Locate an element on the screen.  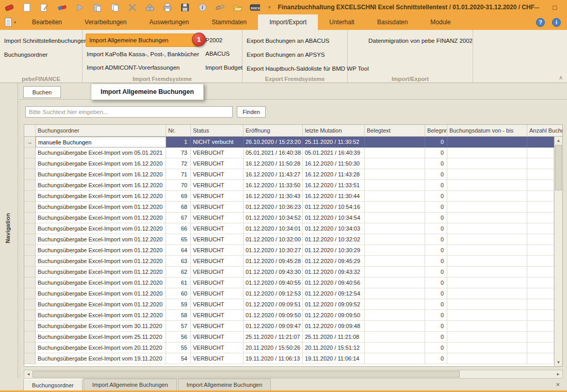
ribbon-item-export-hauptbuch: Export Hauptbuch-Saldoliste für BMD WP T… is located at coordinates (295, 68).